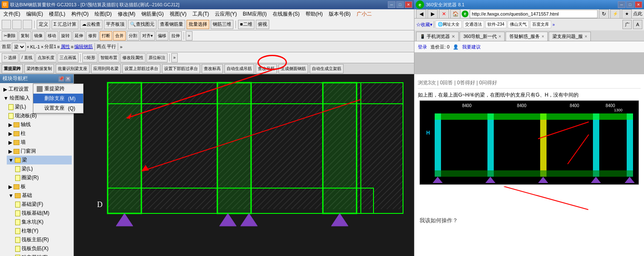 The image size is (644, 256). I want to click on sidebar-item-foundation-beam: 基础梁(F), so click(43, 204).